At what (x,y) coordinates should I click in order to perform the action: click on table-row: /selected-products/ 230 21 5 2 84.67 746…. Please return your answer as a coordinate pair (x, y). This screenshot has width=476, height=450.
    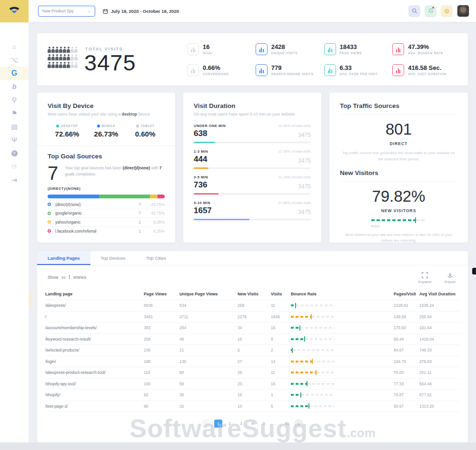
    Looking at the image, I should click on (252, 351).